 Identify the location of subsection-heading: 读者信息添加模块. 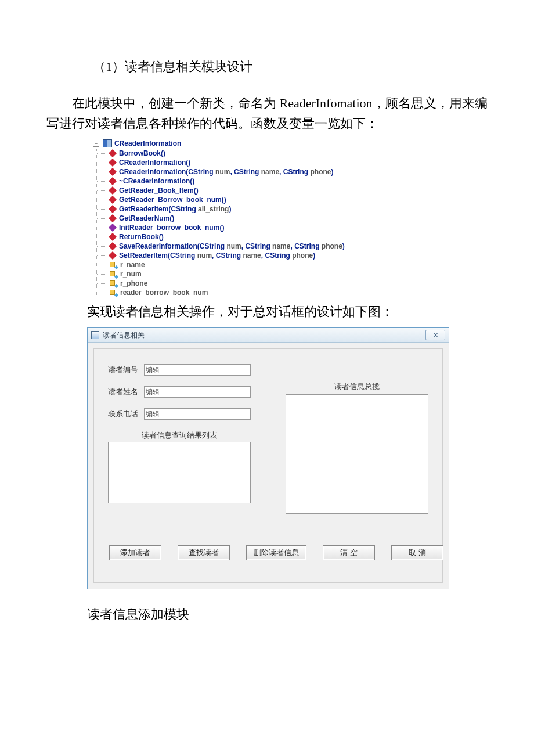
(287, 614).